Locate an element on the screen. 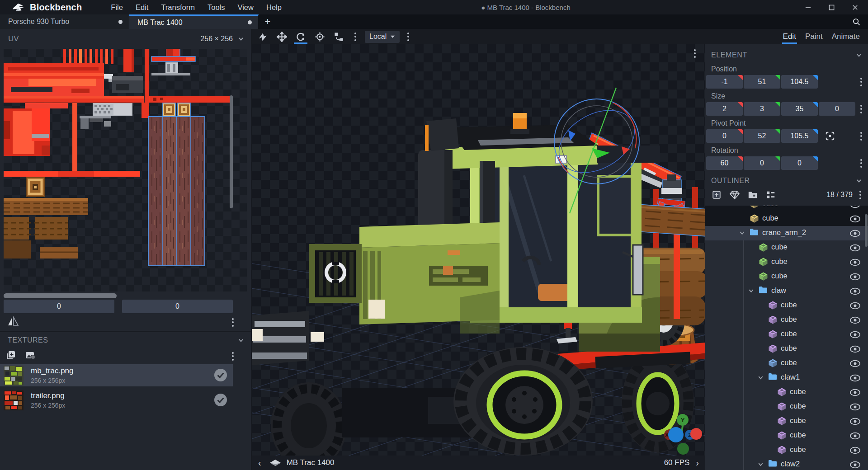 The width and height of the screenshot is (868, 470). mode-tab-animate: Animate is located at coordinates (846, 37).